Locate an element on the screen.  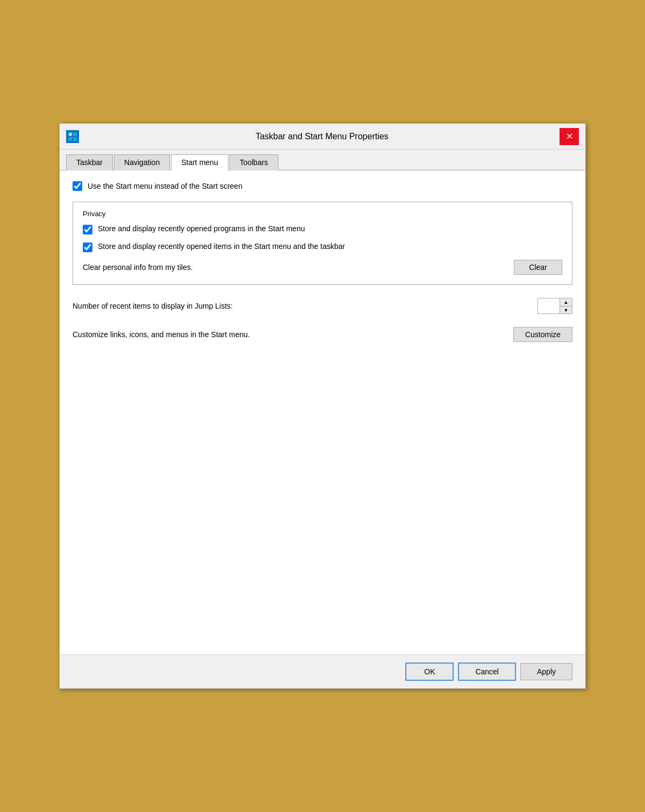
customize-label: Customize links, icons, and menus in the… is located at coordinates (161, 334).